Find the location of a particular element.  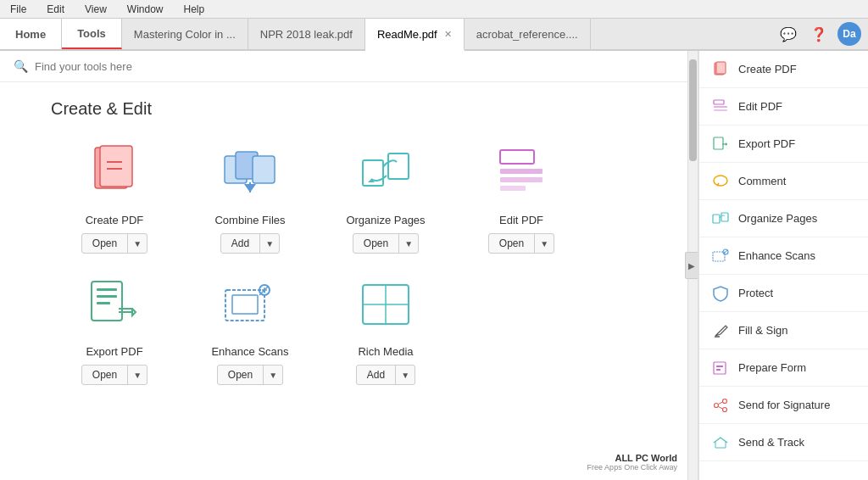

enhance-scans-btn-wrap: Open ▼ is located at coordinates (250, 375).